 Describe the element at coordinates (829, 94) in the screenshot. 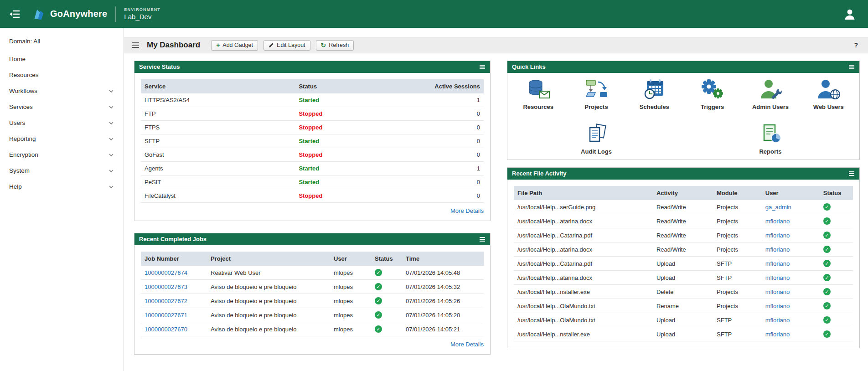

I see `quick-link-web-users: Web Users` at that location.